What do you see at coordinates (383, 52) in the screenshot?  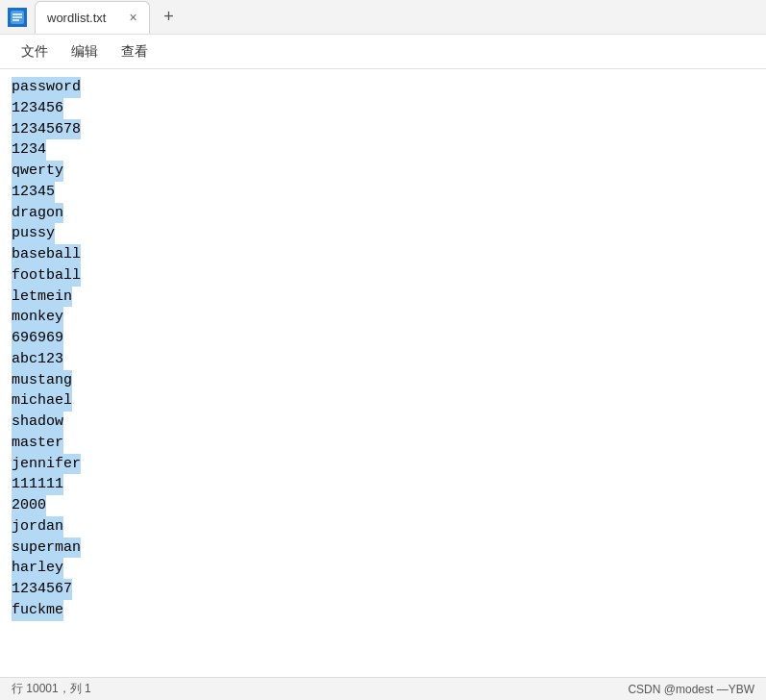 I see `menu-bar: 文件 编辑 查看` at bounding box center [383, 52].